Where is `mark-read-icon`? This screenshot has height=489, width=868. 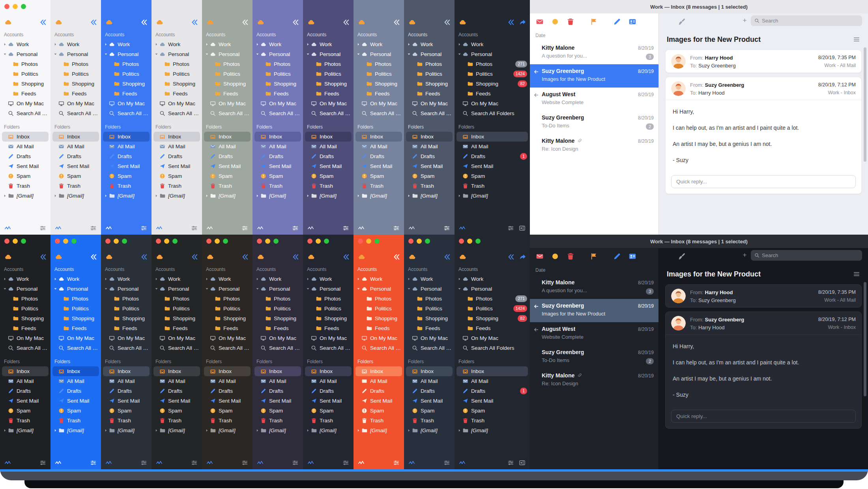
mark-read-icon is located at coordinates (555, 256).